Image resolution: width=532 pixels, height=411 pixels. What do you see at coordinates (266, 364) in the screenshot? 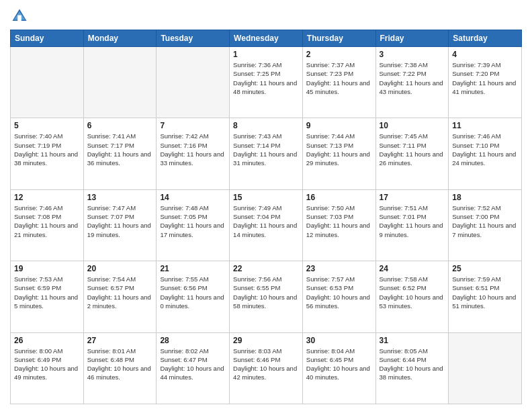
I see `day-info: Sunrise: 8:03 AM Sunset: 6:46 PM Dayligh…` at bounding box center [266, 364].